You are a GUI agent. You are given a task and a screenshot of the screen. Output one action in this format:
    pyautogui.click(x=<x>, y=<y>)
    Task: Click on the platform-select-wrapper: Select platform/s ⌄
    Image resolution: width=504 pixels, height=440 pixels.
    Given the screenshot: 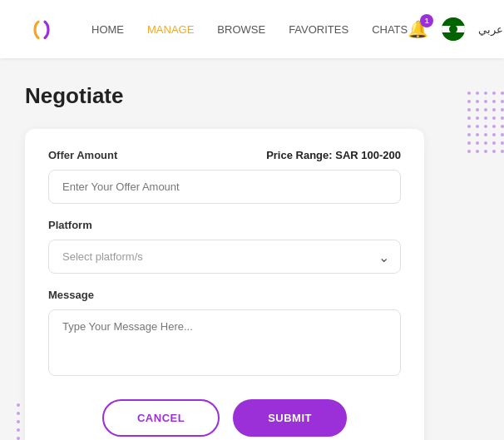 What is the action you would take?
    pyautogui.click(x=225, y=256)
    